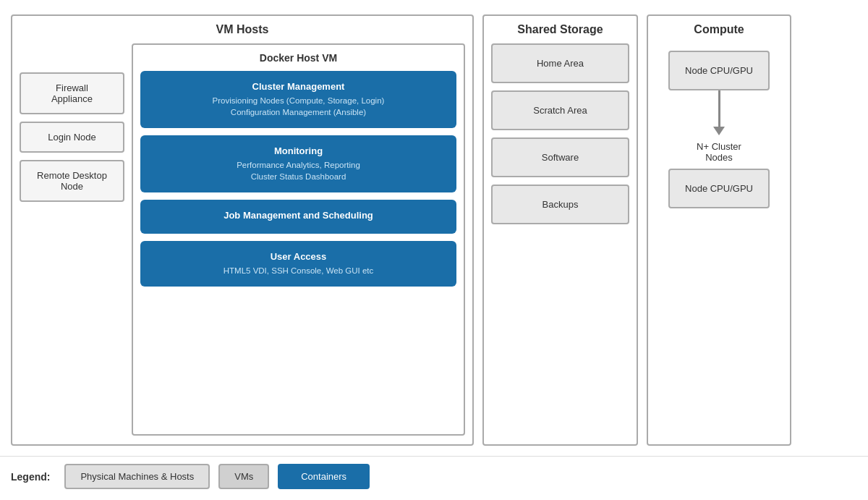  I want to click on user-access-title: User Access, so click(298, 256).